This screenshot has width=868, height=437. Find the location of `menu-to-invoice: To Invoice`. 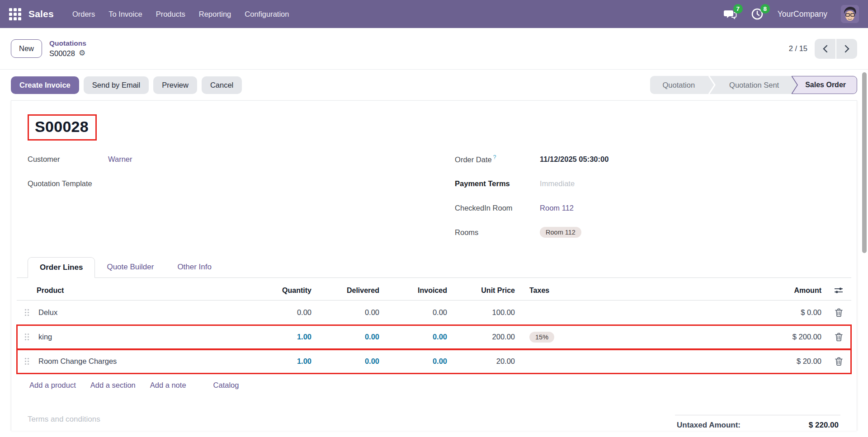

menu-to-invoice: To Invoice is located at coordinates (125, 14).